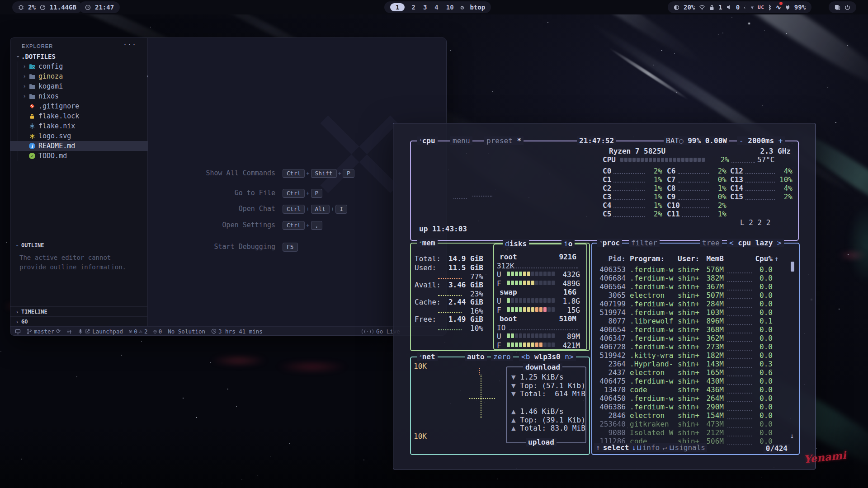 This screenshot has height=488, width=868. Describe the element at coordinates (397, 7) in the screenshot. I see `workspace-button-1: 1` at that location.